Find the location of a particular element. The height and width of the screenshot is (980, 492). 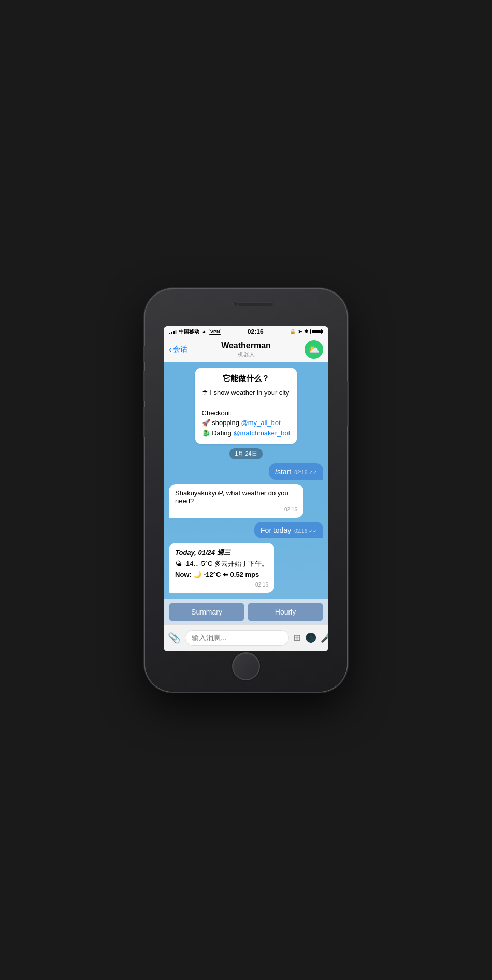

bot-message-1: ShakuyakukyoP, what weather do you need?… is located at coordinates (236, 501).